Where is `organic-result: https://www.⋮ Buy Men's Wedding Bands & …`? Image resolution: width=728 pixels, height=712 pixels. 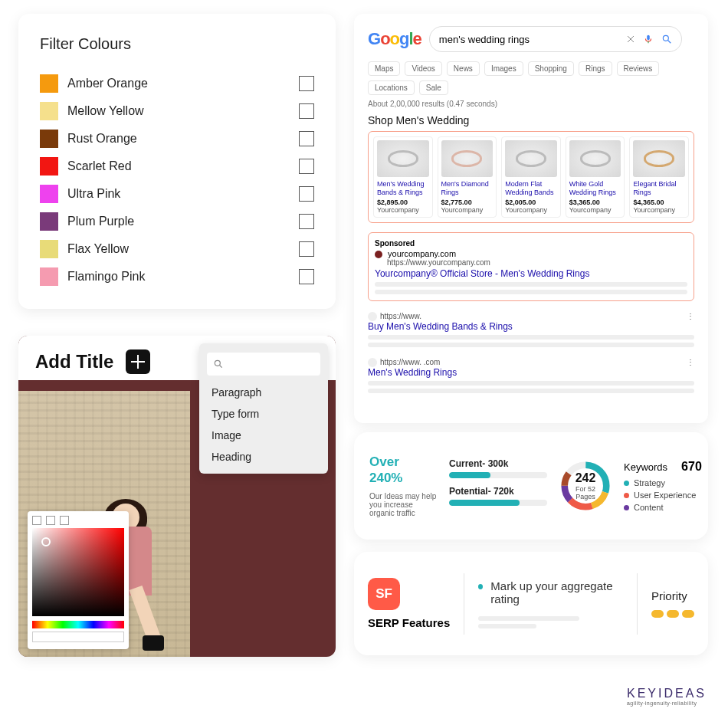
organic-result: https://www.⋮ Buy Men's Wedding Bands & … is located at coordinates (531, 330).